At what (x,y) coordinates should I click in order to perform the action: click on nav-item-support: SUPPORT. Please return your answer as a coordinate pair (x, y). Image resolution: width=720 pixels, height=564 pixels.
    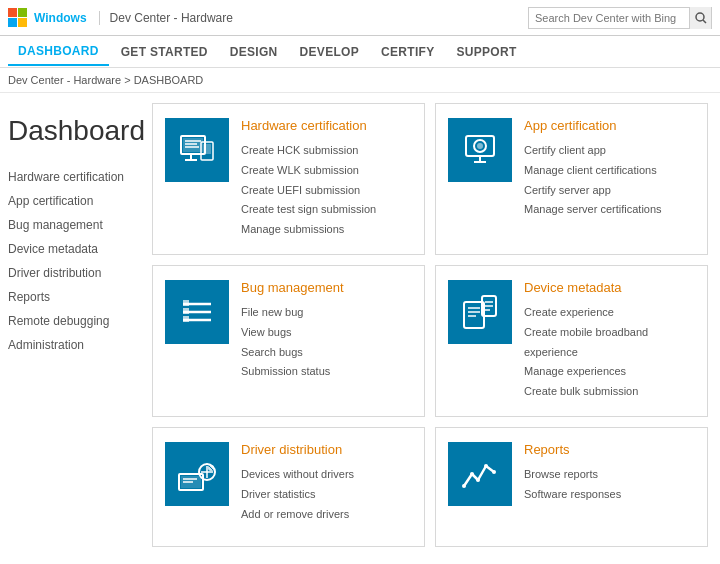
    Looking at the image, I should click on (486, 52).